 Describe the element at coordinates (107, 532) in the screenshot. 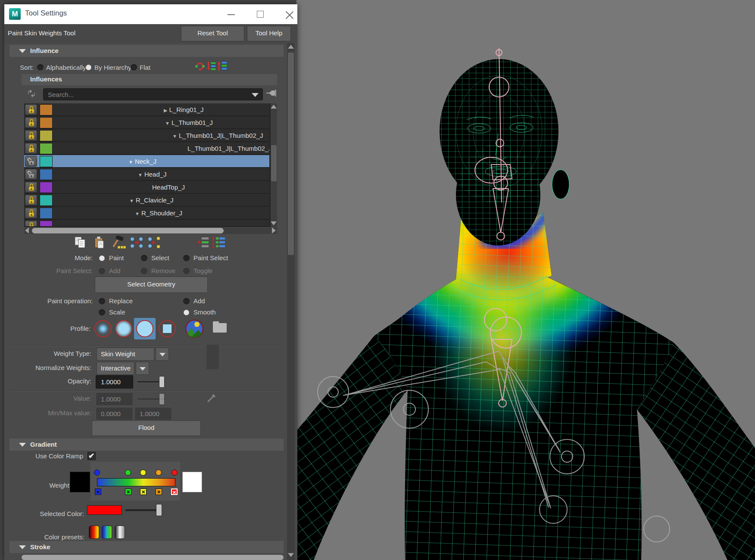

I see `preset-rainbow` at that location.